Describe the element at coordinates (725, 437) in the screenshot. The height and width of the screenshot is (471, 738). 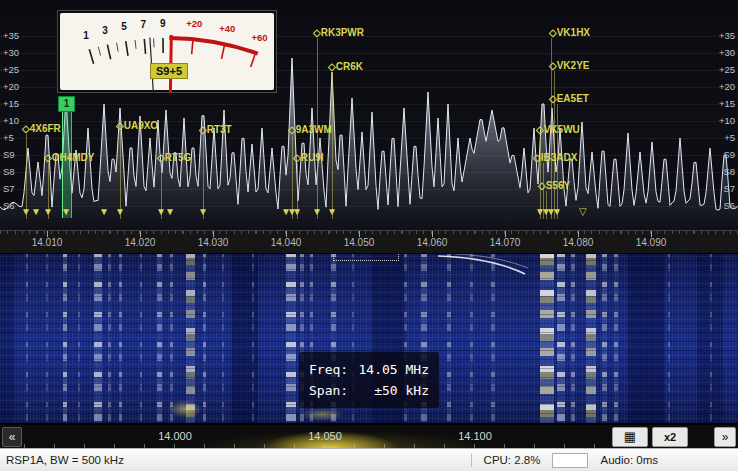
I see `scroll-right-button: »` at that location.